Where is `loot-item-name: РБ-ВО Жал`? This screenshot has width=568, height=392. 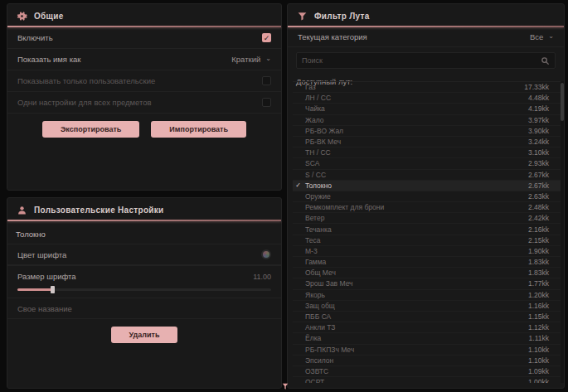
loot-item-name: РБ-ВО Жал is located at coordinates (416, 131).